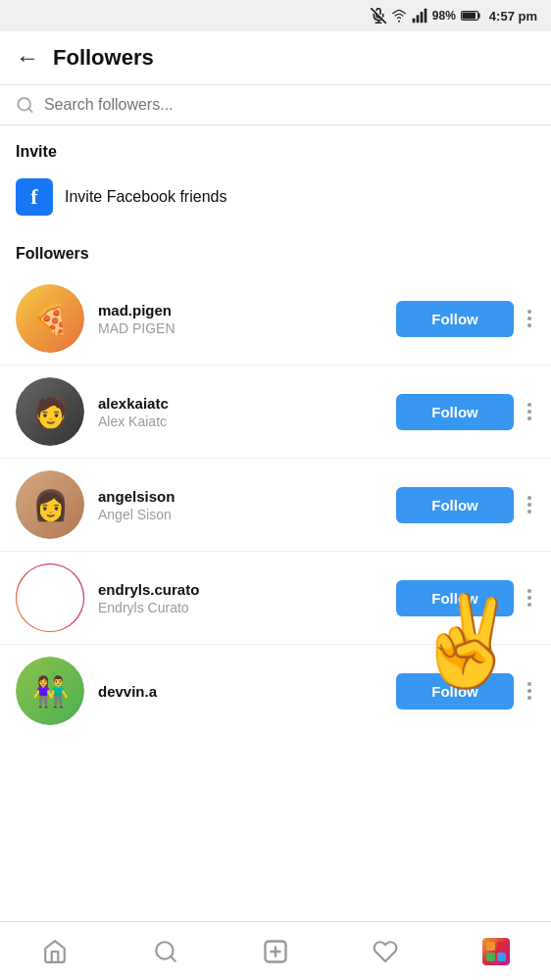 Image resolution: width=551 pixels, height=980 pixels. Describe the element at coordinates (55, 951) in the screenshot. I see `nav-home` at that location.